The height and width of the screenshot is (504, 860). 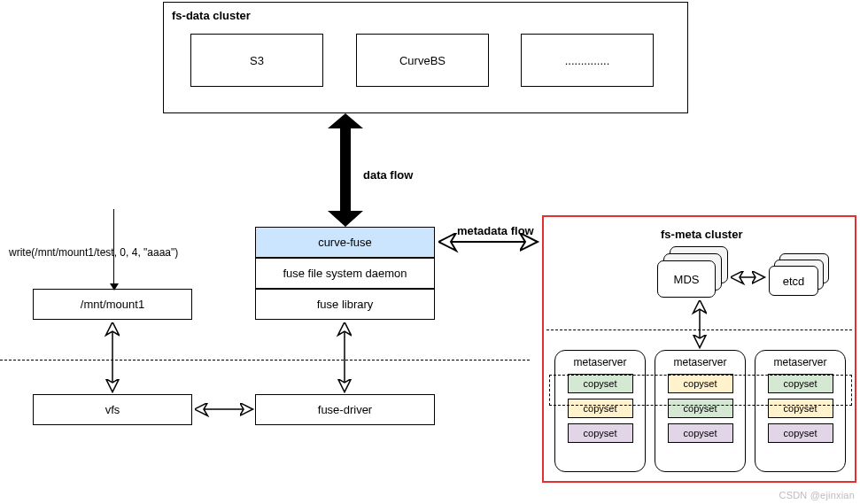 What do you see at coordinates (94, 252) in the screenshot?
I see `write-call-label: write(/mnt/mount1/test, 0, 4, "aaaa")` at bounding box center [94, 252].